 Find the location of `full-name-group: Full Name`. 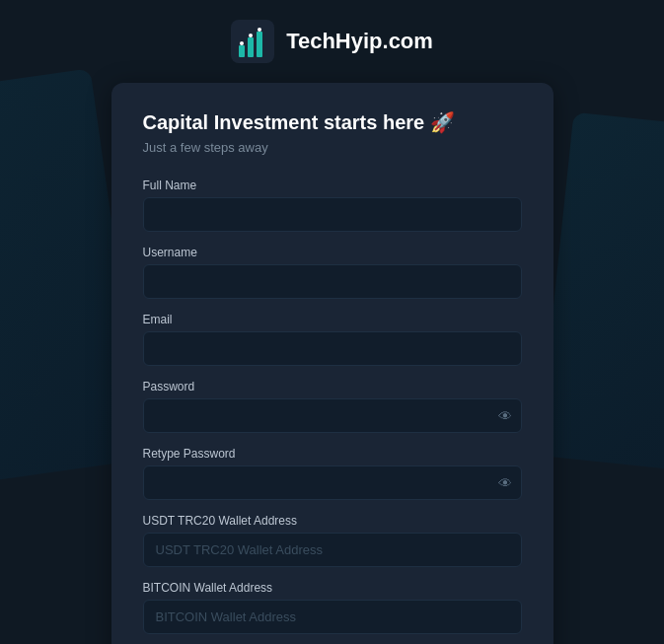

full-name-group: Full Name is located at coordinates (332, 205).